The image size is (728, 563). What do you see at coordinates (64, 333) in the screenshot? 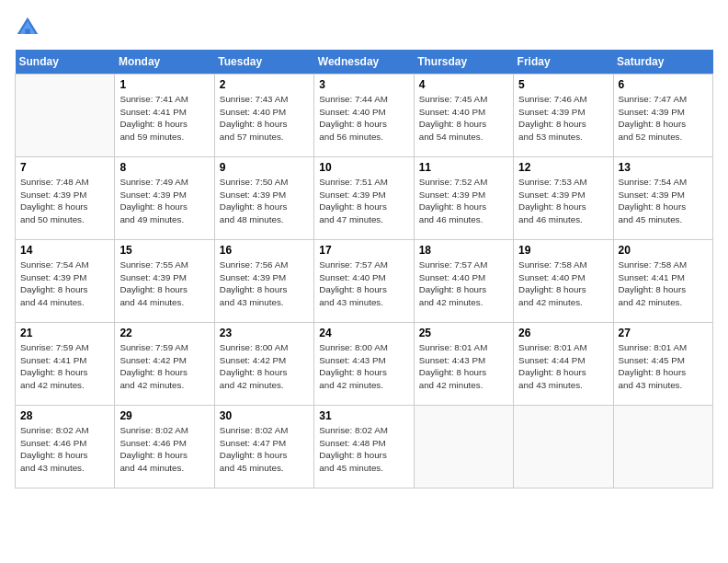
I see `day-number: 21` at bounding box center [64, 333].